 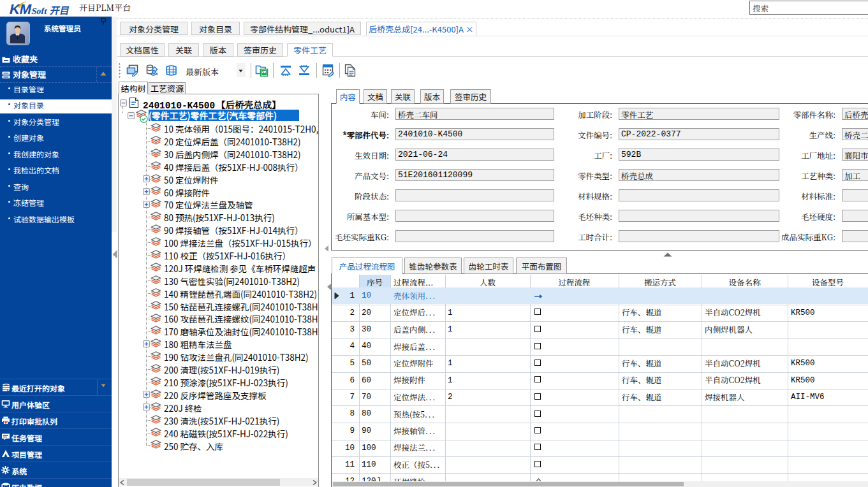 I want to click on svg-text: KM, so click(x=20, y=9).